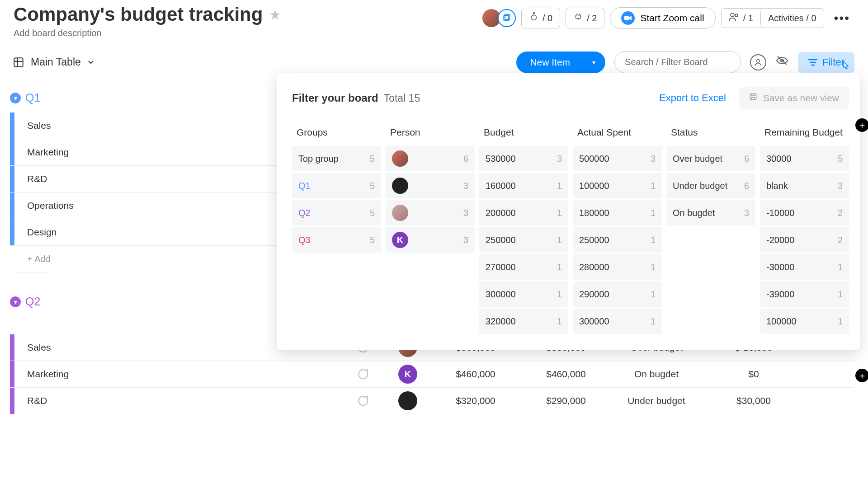 Image resolution: width=868 pixels, height=488 pixels. I want to click on filter-option: Under budget6, so click(711, 186).